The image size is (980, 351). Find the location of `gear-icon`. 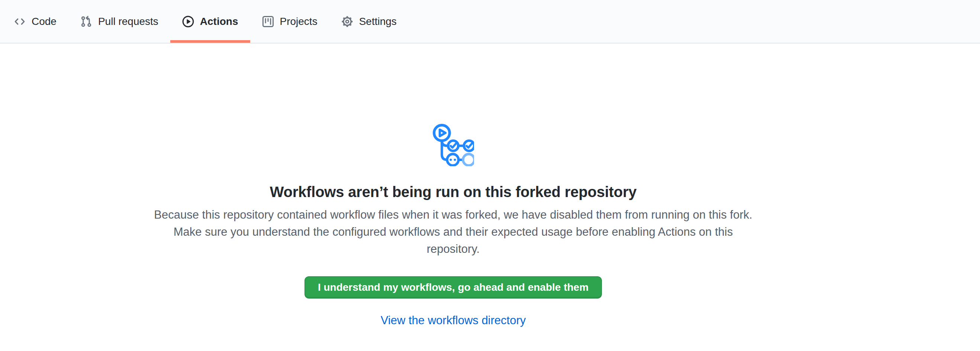

gear-icon is located at coordinates (347, 21).